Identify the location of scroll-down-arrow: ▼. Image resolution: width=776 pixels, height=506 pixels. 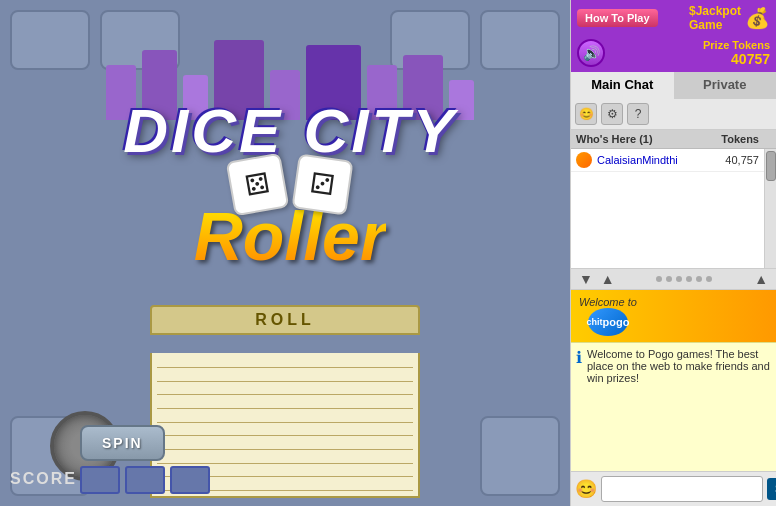
(586, 279).